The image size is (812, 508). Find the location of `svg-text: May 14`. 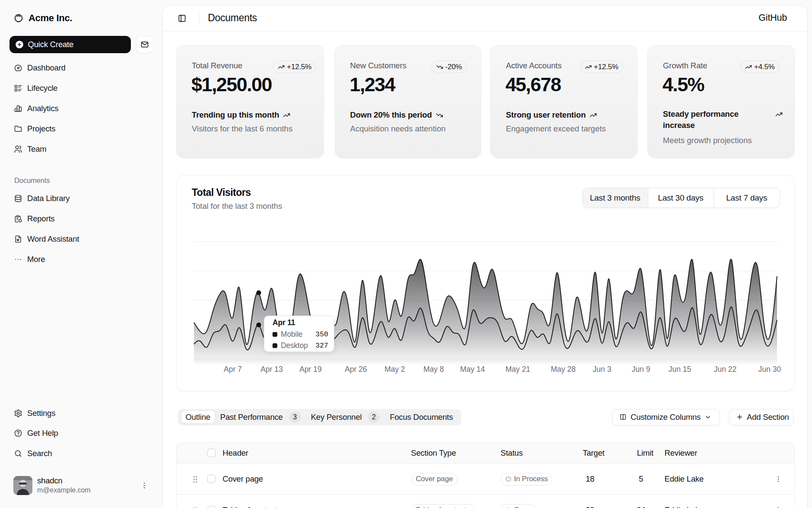

svg-text: May 14 is located at coordinates (473, 369).